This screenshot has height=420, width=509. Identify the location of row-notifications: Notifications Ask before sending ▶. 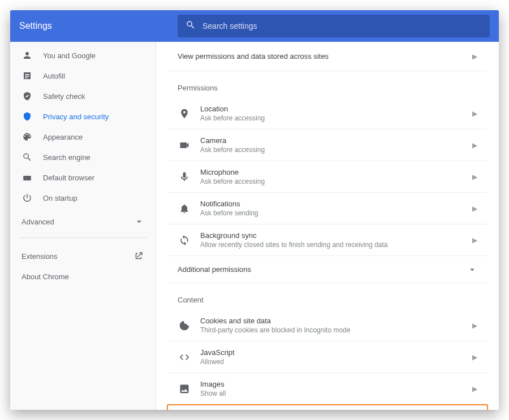
(327, 209).